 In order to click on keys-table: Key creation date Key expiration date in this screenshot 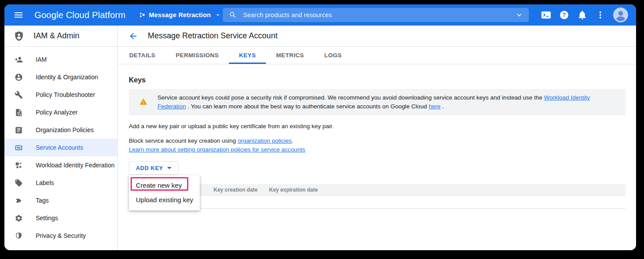, I will do `click(377, 196)`.